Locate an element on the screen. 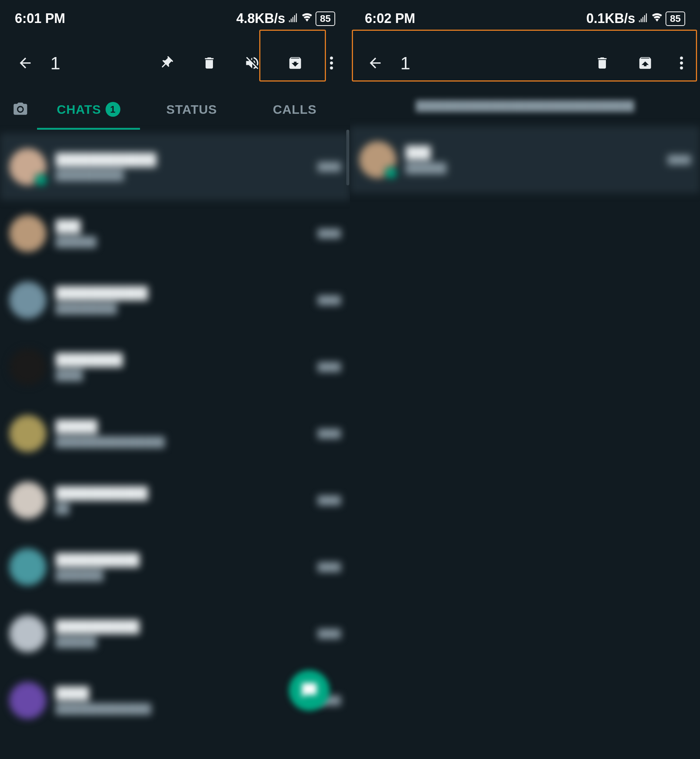 This screenshot has height=759, width=700. pin-button is located at coordinates (166, 63).